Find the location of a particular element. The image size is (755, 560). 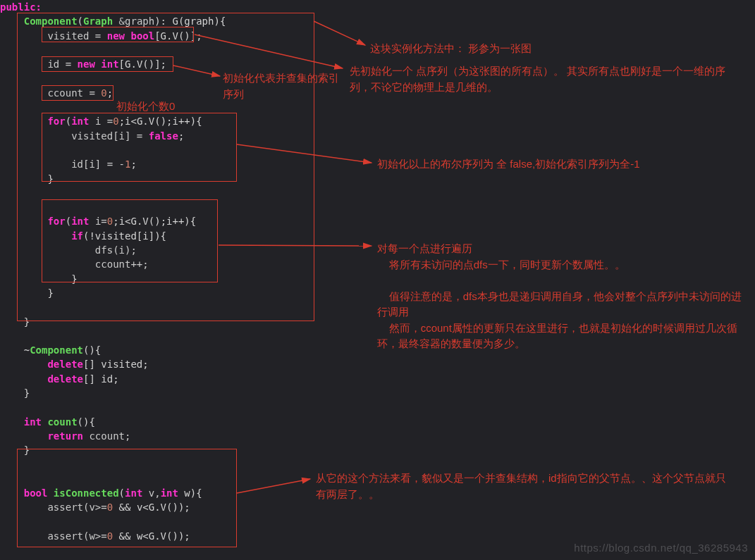

annot-count0: 初始化个数0 is located at coordinates (145, 107).